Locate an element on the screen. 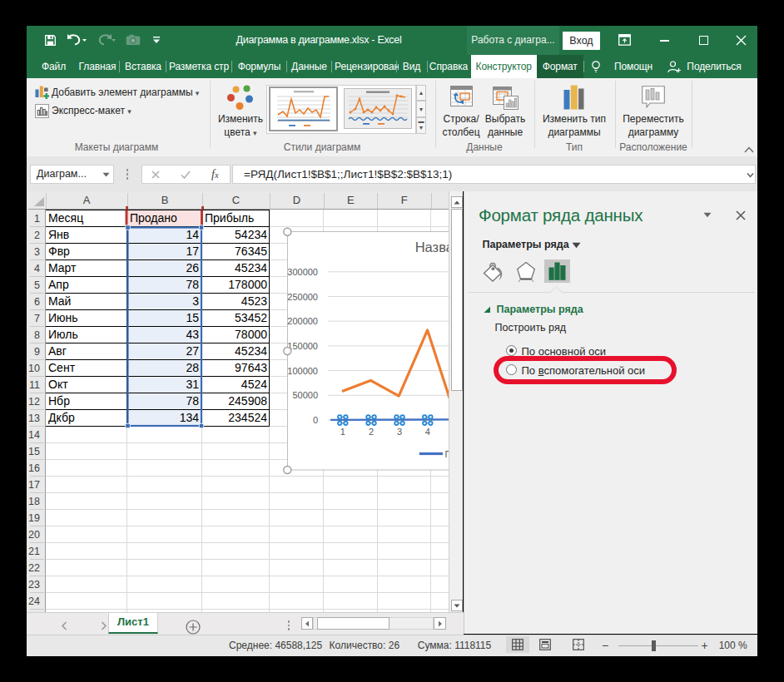  svg-text: Прибыль is located at coordinates (230, 218).